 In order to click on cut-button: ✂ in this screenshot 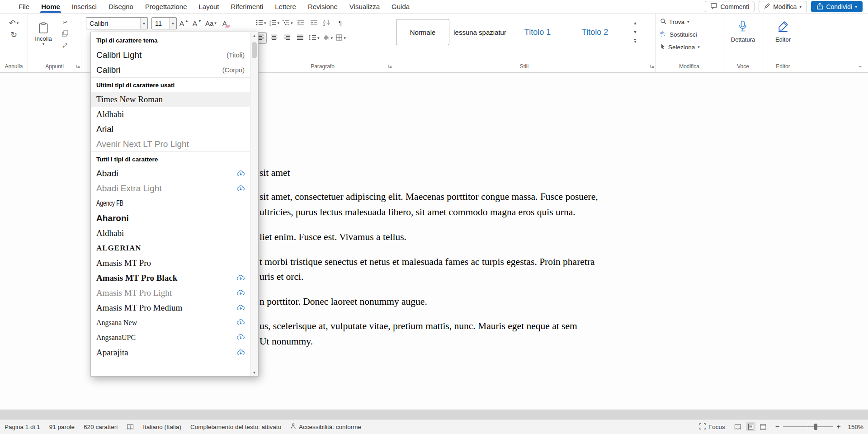, I will do `click(65, 22)`.